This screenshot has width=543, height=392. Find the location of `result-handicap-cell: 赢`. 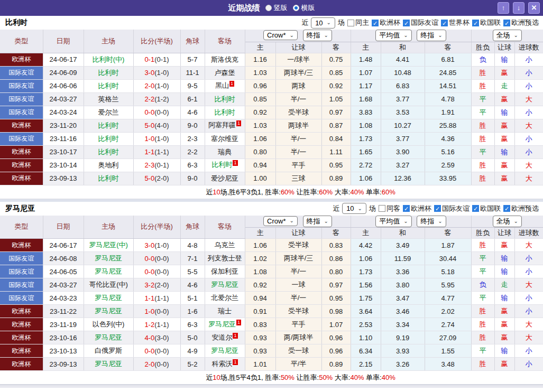

result-handicap-cell: 赢 is located at coordinates (504, 312).